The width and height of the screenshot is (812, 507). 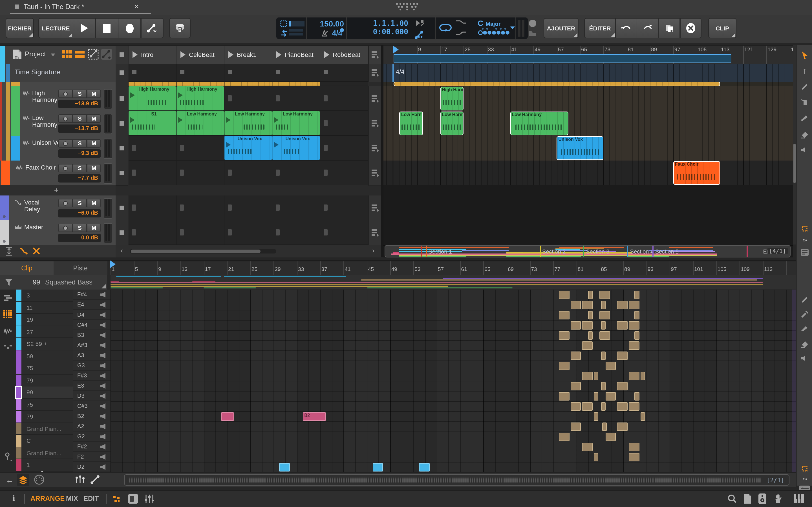 I want to click on arranger-lane: 4/4, so click(x=588, y=73).